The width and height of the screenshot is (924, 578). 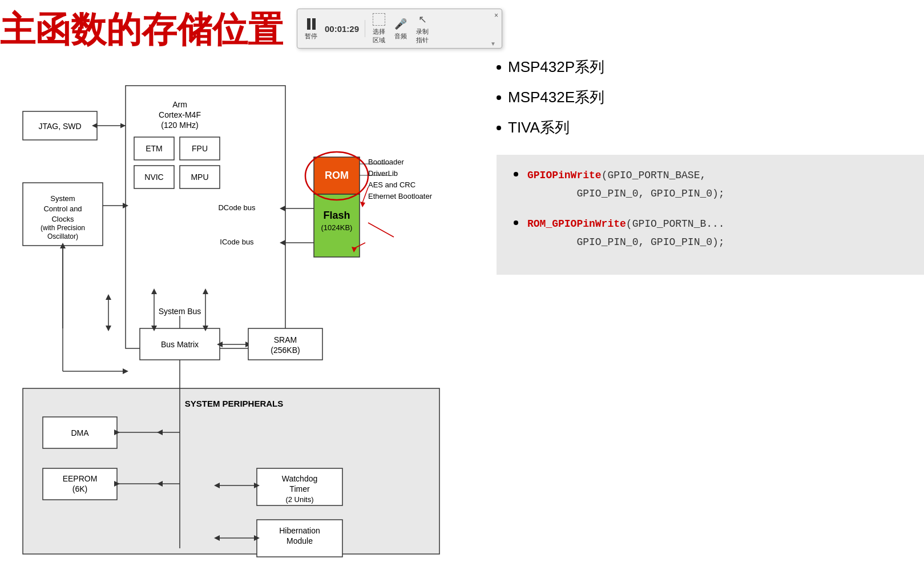 I want to click on svg-text: (1024KB), so click(x=337, y=227).